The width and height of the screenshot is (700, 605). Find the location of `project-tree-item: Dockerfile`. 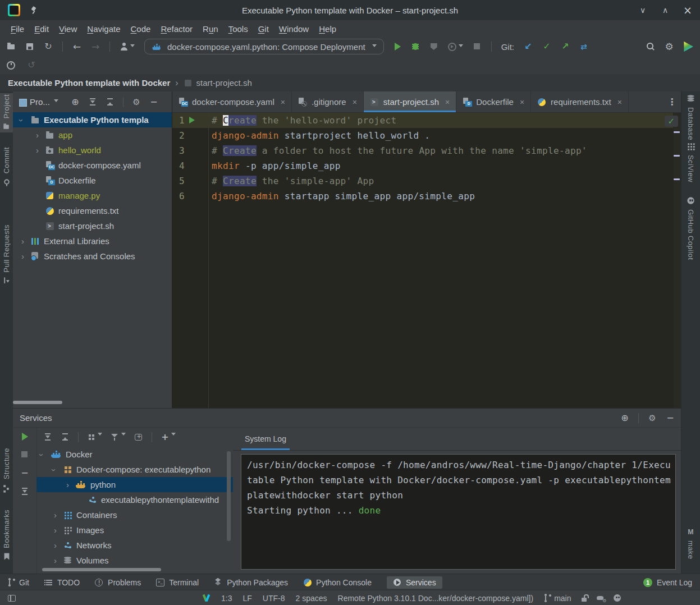

project-tree-item: Dockerfile is located at coordinates (92, 181).